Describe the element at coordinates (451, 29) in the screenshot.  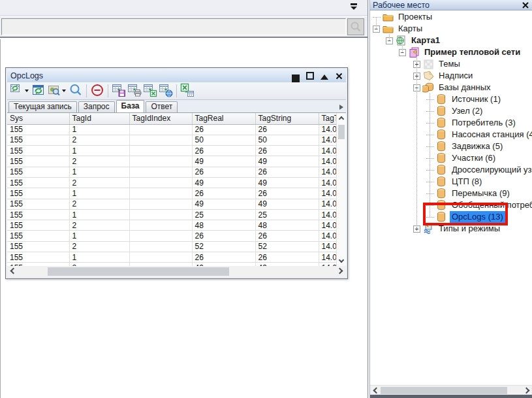
I see `tree-item-2: −Карты` at that location.